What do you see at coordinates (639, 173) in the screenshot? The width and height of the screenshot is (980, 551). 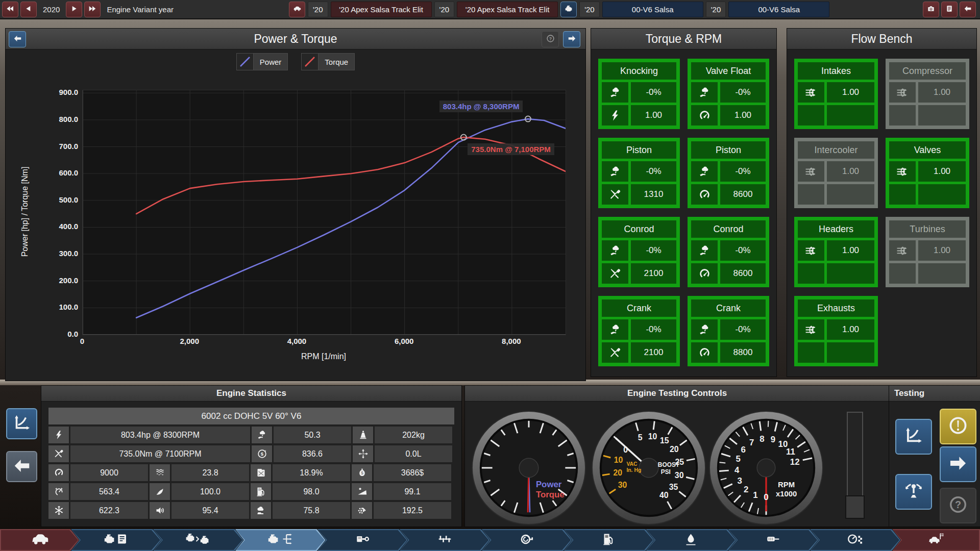 I see `torque-rpm-card-piston: Piston-0%1310` at bounding box center [639, 173].